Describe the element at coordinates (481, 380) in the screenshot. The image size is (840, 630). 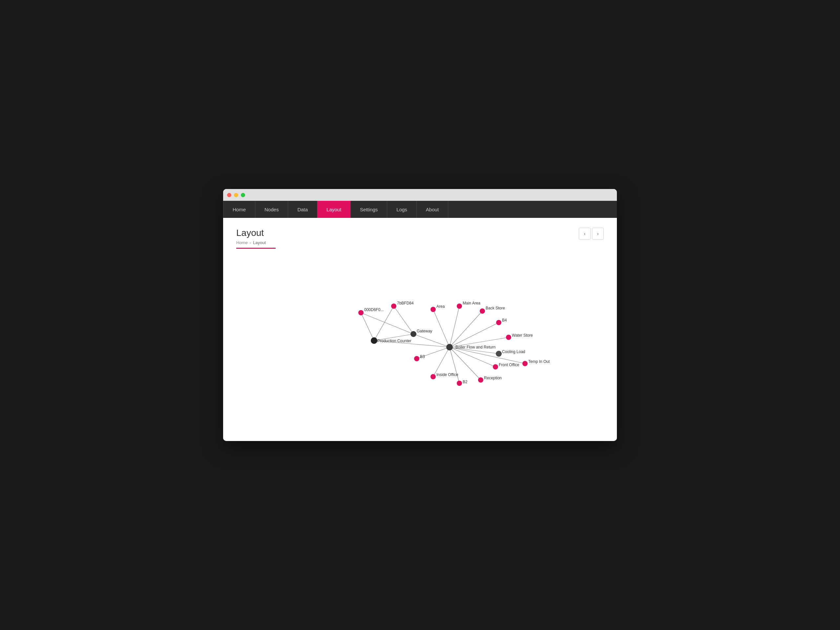
I see `node-reception` at that location.